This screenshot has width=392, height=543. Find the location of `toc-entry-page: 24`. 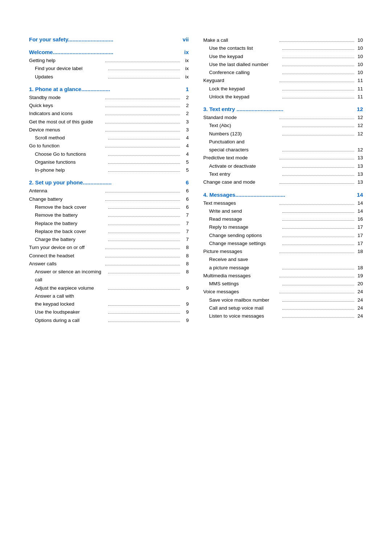

toc-entry-page: 24 is located at coordinates (359, 300).